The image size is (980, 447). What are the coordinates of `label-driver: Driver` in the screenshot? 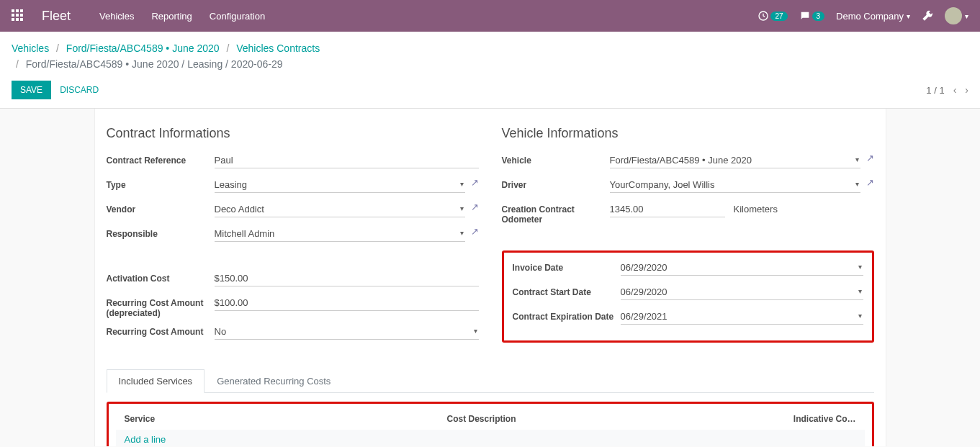 It's located at (556, 184).